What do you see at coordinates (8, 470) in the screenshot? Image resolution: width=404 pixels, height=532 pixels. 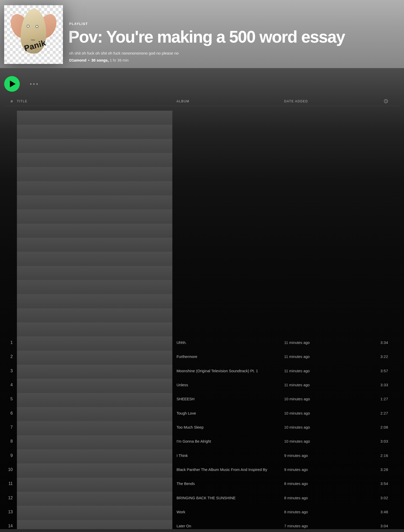 I see `track-index: 10` at bounding box center [8, 470].